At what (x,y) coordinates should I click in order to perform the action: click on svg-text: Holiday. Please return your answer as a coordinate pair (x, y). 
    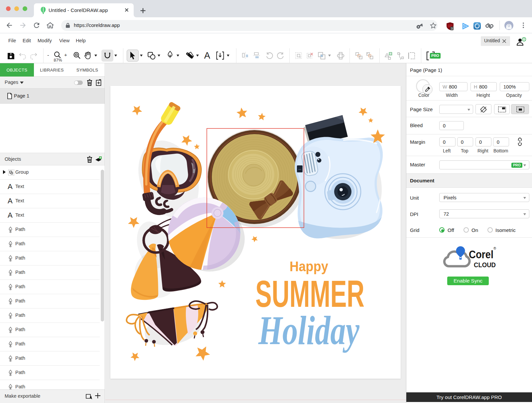
    Looking at the image, I should click on (309, 330).